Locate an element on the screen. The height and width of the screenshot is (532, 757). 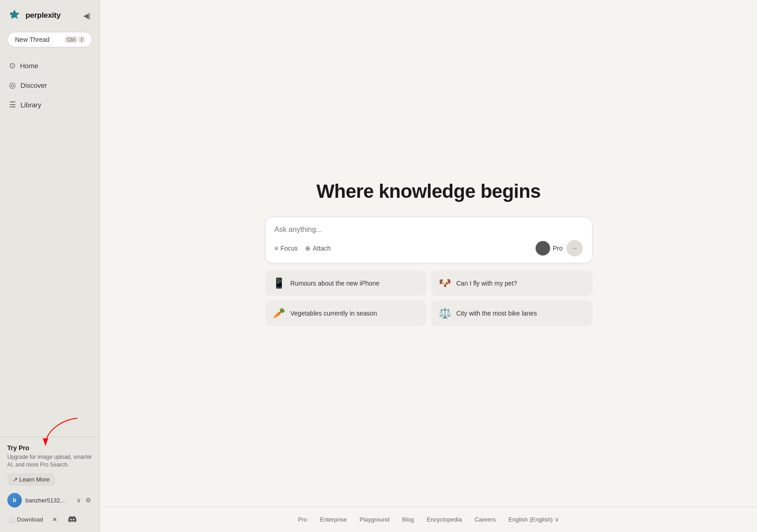
language-label: English (English) is located at coordinates (531, 519).